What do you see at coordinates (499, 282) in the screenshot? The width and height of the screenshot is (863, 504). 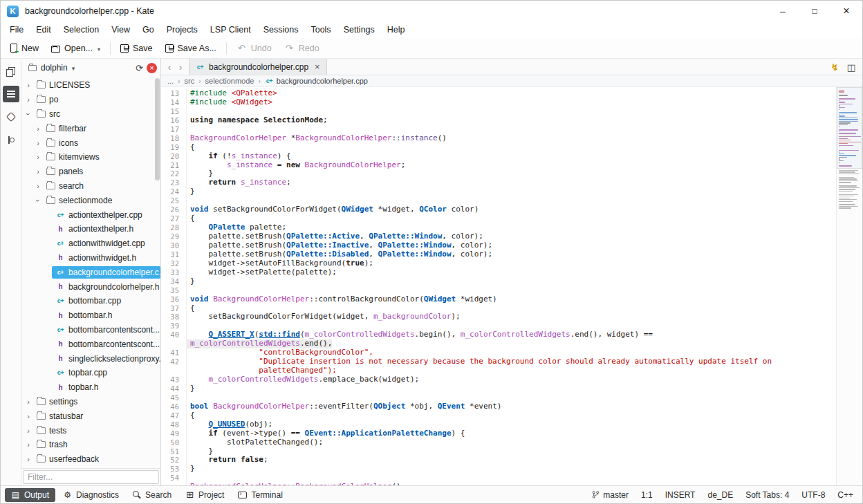 I see `code-line: 34}` at bounding box center [499, 282].